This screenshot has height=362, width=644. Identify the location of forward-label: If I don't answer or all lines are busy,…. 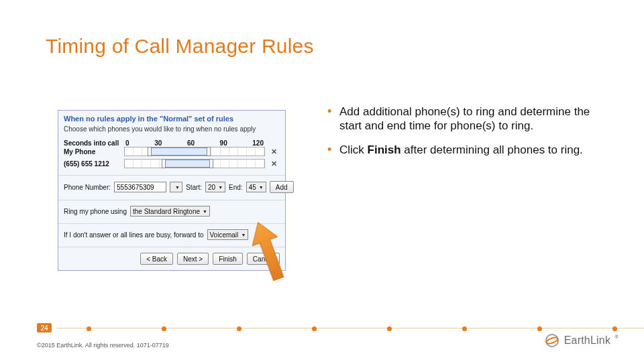
(134, 235).